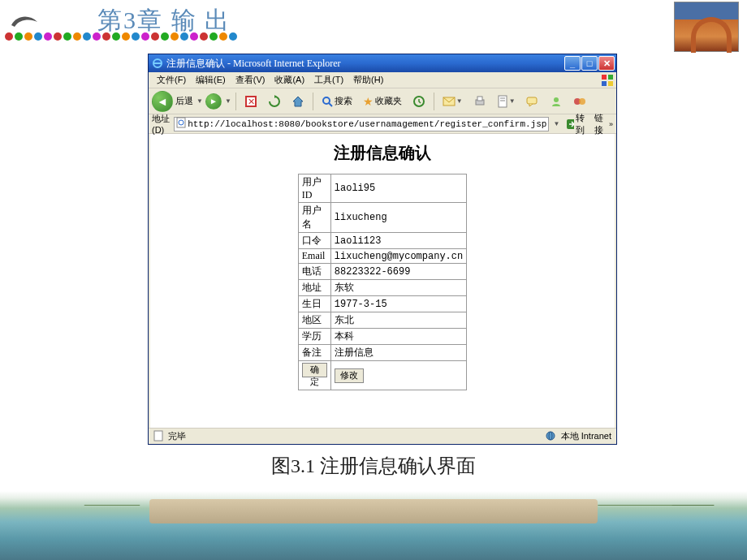 This screenshot has height=560, width=747. I want to click on refresh-button, so click(274, 101).